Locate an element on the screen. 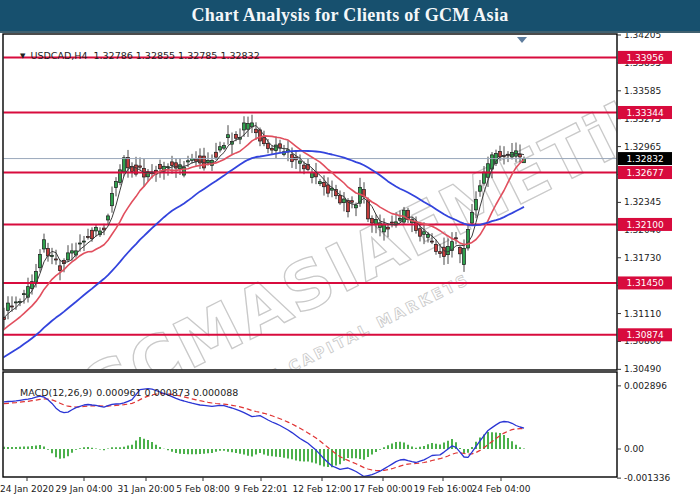 The height and width of the screenshot is (500, 700). svg-text: 9 Feb 22:01 is located at coordinates (260, 489).